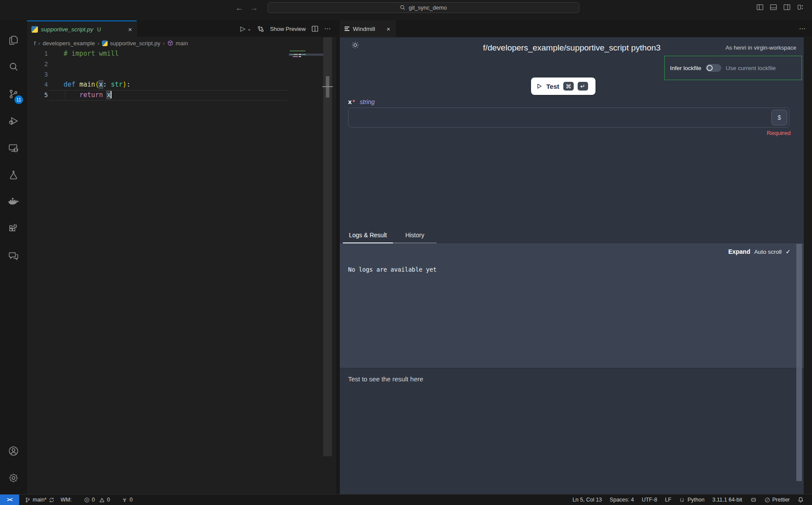 The height and width of the screenshot is (505, 812). I want to click on code-line: 5 return x, so click(182, 95).